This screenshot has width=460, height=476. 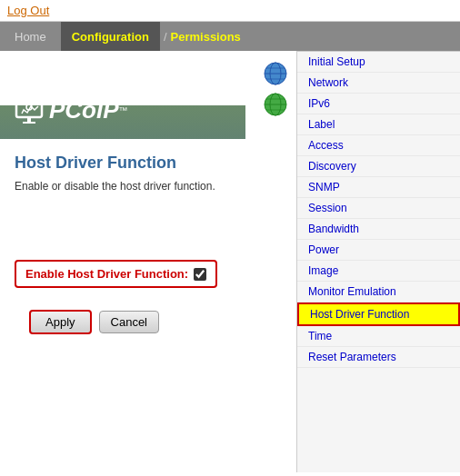 What do you see at coordinates (84, 111) in the screenshot?
I see `logo-text: PCoIP` at bounding box center [84, 111].